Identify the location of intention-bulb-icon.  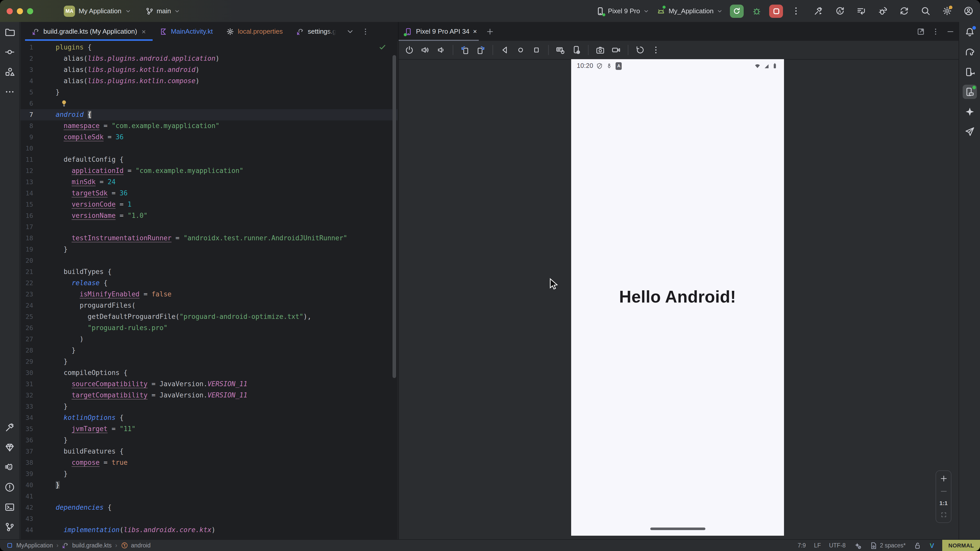
(64, 103).